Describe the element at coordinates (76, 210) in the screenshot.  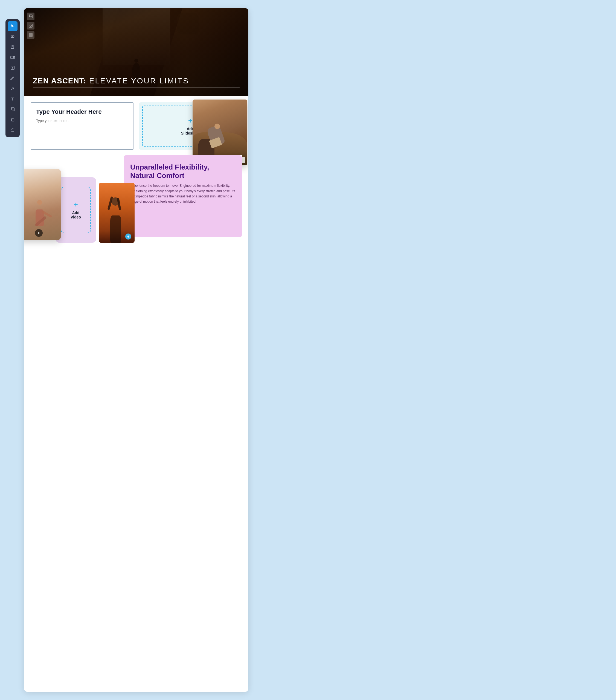
I see `add-video-container: + AddVideo` at that location.